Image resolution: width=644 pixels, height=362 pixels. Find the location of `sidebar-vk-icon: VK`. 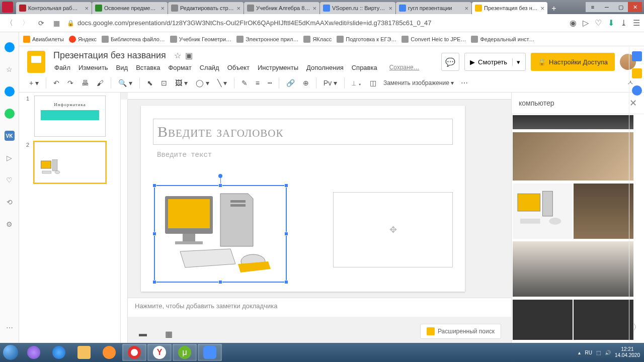

sidebar-vk-icon: VK is located at coordinates (10, 136).